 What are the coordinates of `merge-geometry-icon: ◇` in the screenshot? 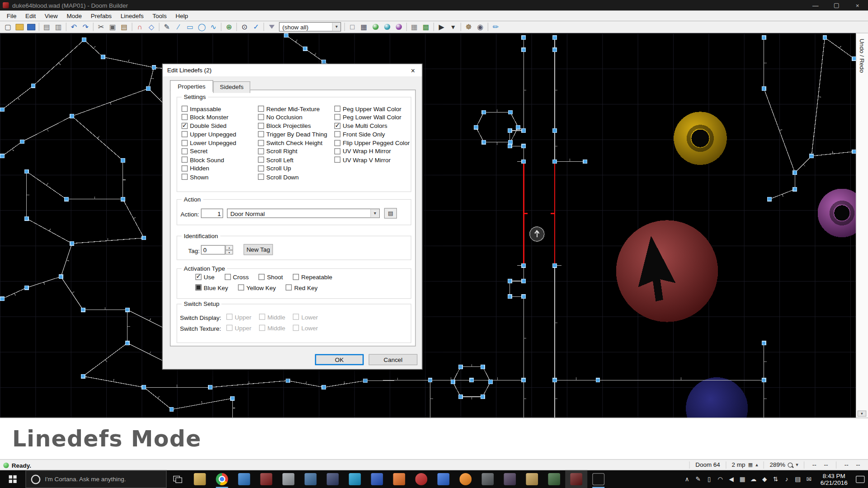 It's located at (151, 27).